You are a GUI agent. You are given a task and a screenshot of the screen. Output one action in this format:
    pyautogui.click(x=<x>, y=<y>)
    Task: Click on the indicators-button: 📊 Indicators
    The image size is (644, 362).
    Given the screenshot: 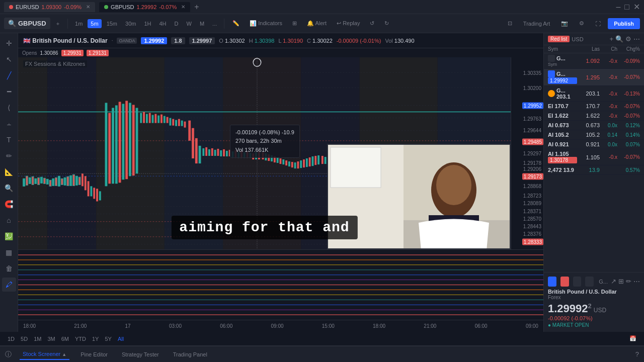 What is the action you would take?
    pyautogui.click(x=266, y=23)
    